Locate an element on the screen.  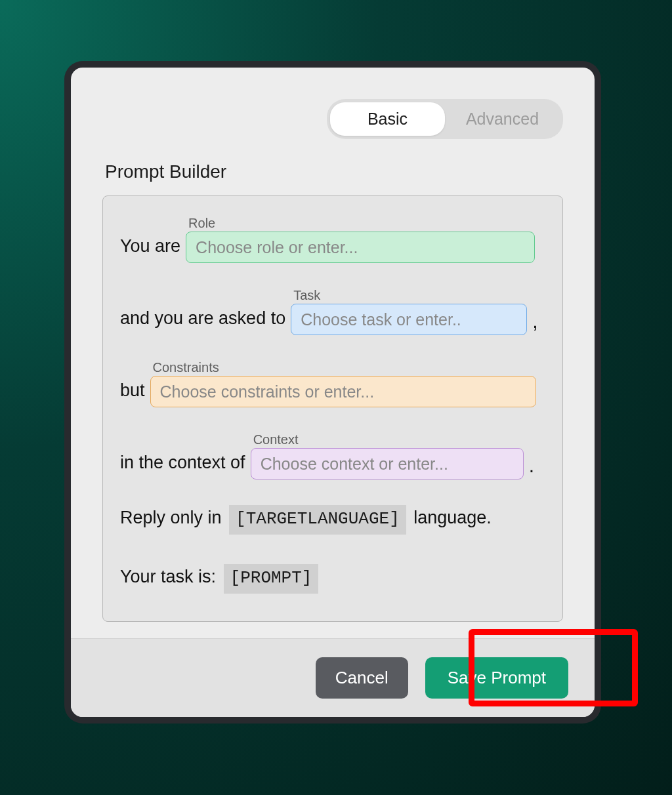
row-prompt: Your task is: [PROMPT] is located at coordinates (333, 581).